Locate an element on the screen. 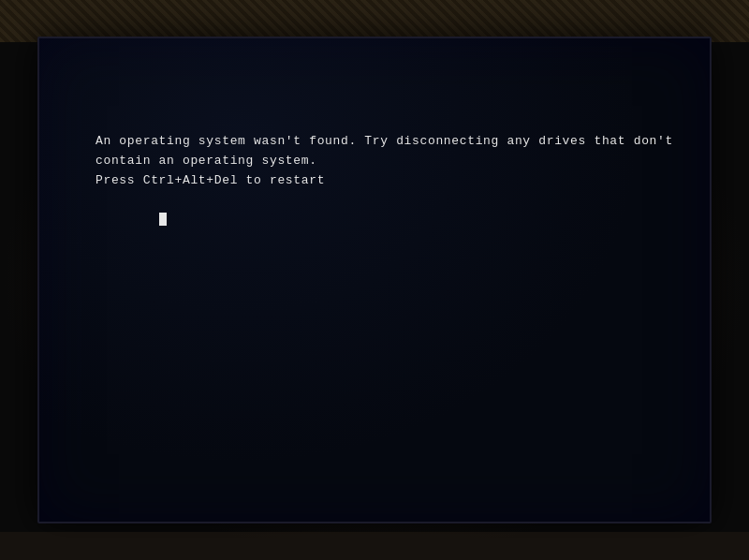 Image resolution: width=749 pixels, height=560 pixels. error-line-2: contain an operating system. is located at coordinates (384, 161).